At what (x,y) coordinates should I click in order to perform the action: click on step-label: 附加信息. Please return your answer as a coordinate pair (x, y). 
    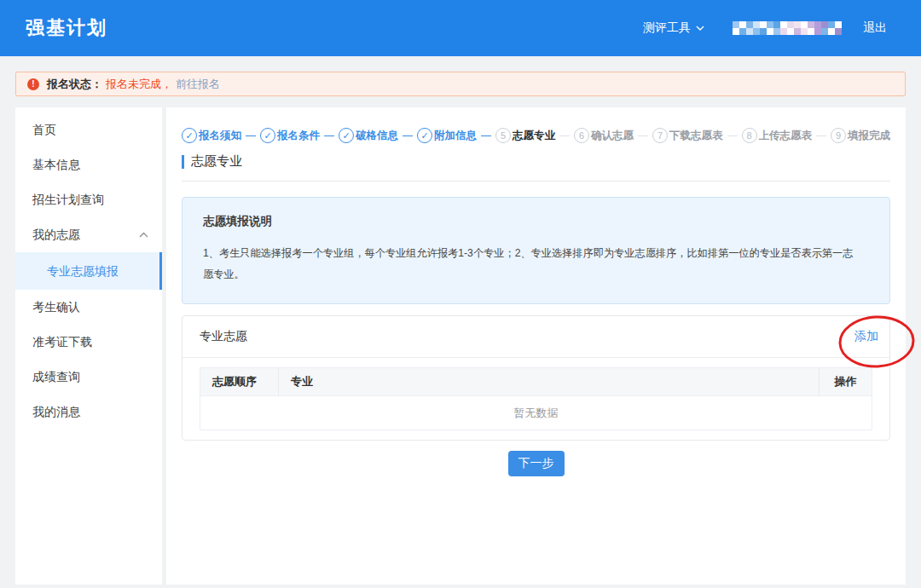
    Looking at the image, I should click on (455, 136).